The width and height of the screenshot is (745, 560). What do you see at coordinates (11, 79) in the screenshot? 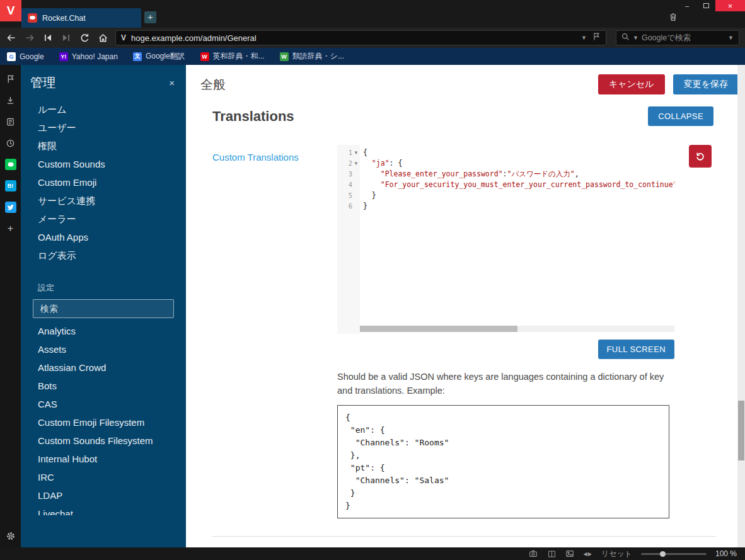
I see `bookmarks-panel-icon` at bounding box center [11, 79].